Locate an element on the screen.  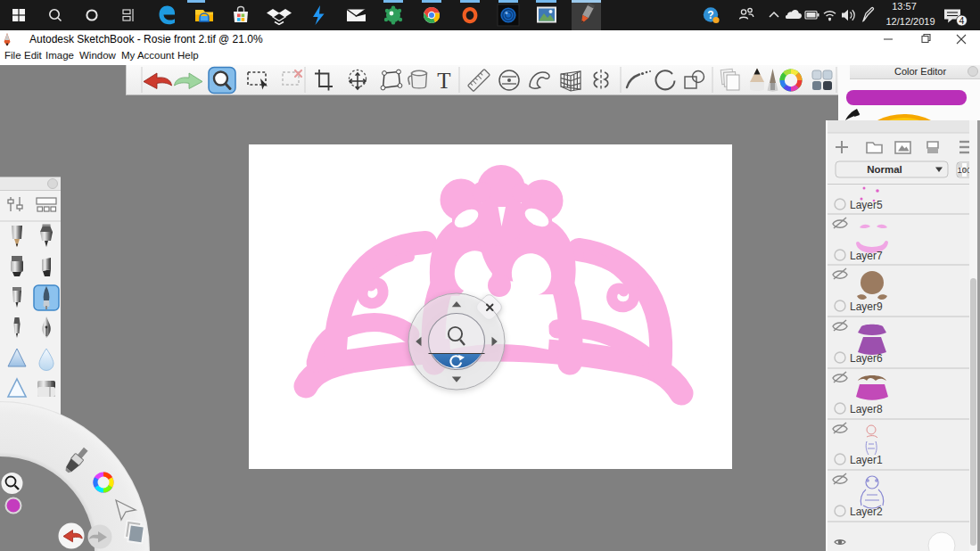
svg-text: Layer1 is located at coordinates (867, 460).